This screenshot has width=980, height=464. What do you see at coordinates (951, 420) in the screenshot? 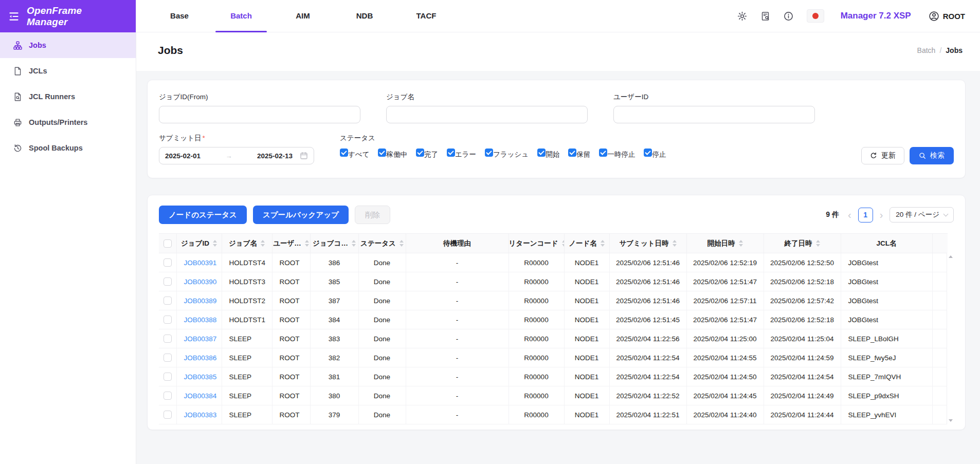
I see `scroll-down-icon` at bounding box center [951, 420].